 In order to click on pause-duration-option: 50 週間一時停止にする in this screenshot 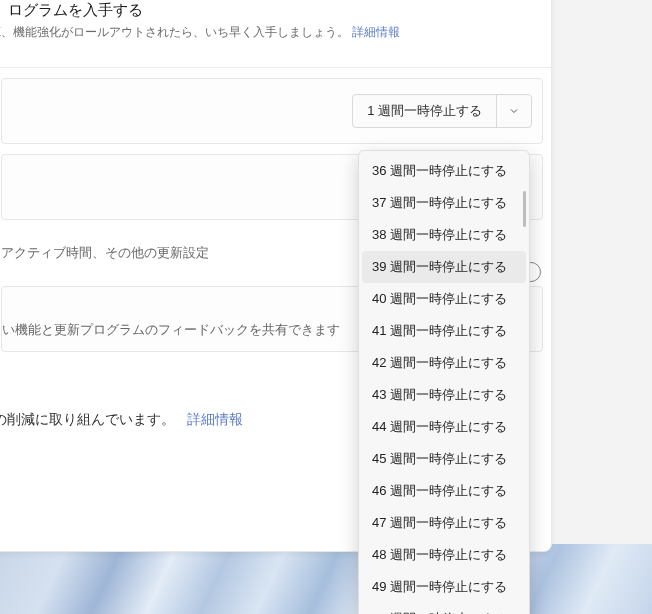, I will do `click(444, 608)`.